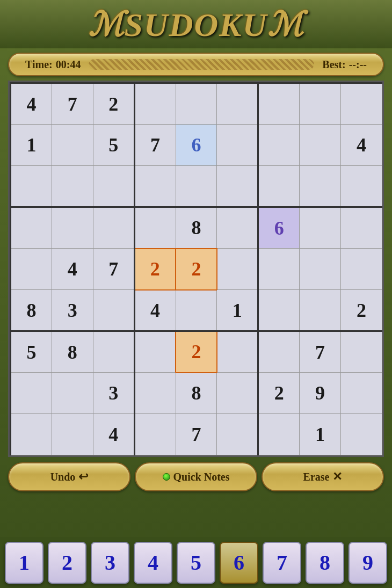 The height and width of the screenshot is (588, 392). What do you see at coordinates (24, 563) in the screenshot?
I see `num-btn-1: 1` at bounding box center [24, 563].